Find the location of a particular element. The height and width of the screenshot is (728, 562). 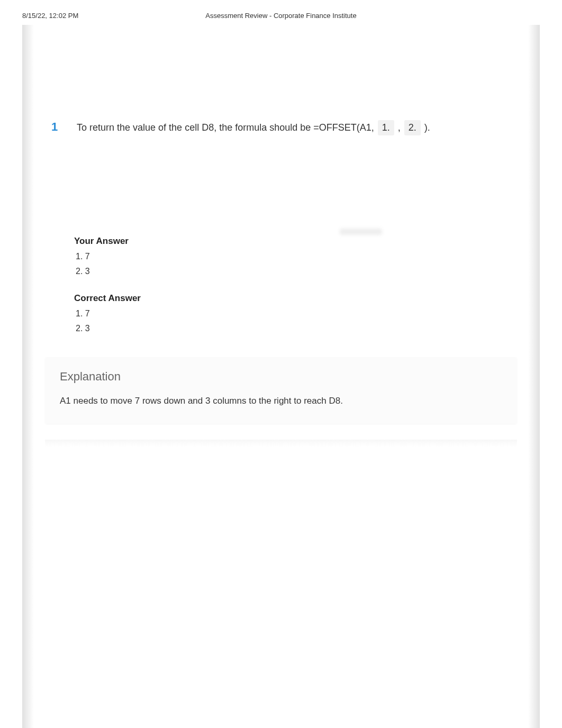

correct-answer-heading: Correct Answer is located at coordinates (292, 298).